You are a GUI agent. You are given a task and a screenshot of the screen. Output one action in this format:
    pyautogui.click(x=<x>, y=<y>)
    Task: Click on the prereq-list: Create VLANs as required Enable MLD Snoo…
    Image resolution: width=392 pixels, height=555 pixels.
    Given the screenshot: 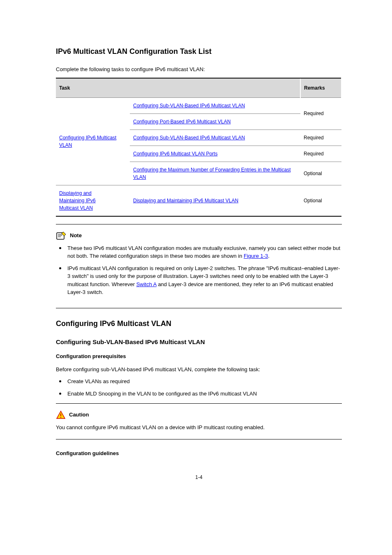 What is the action you would take?
    pyautogui.click(x=199, y=387)
    